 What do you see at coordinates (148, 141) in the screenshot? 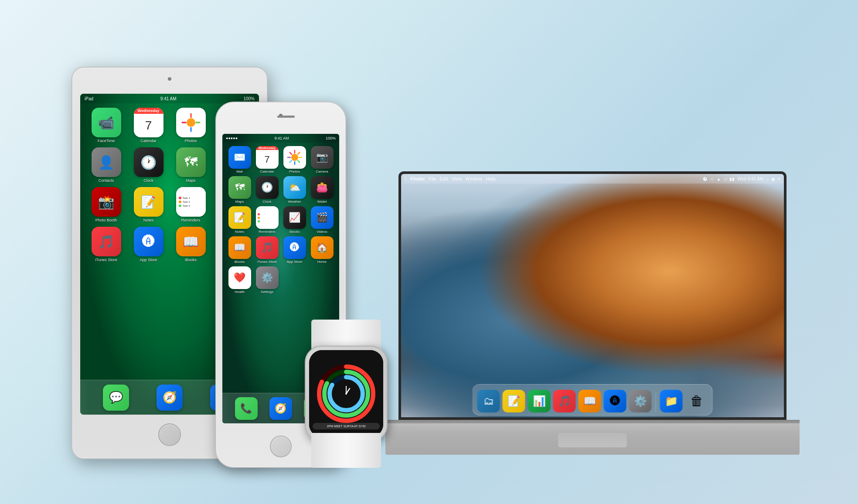
I see `ipad-calendar-label: Calendar` at bounding box center [148, 141].